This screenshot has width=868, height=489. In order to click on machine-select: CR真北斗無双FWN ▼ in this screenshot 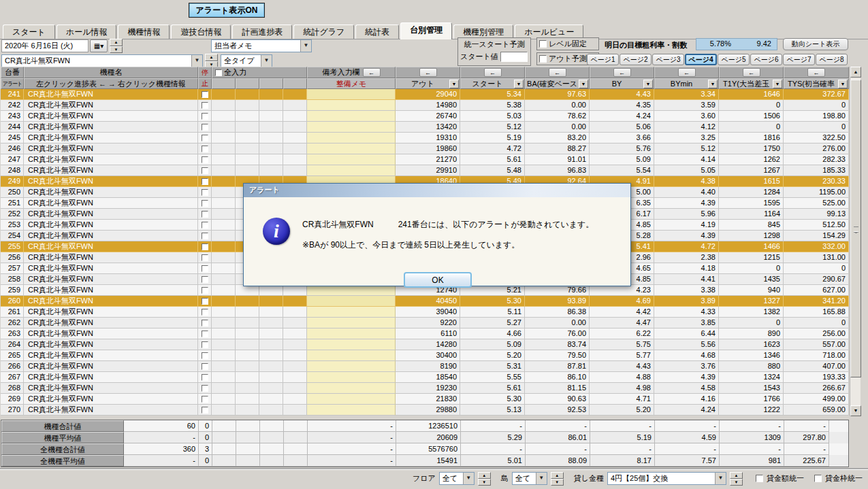, I will do `click(102, 61)`.